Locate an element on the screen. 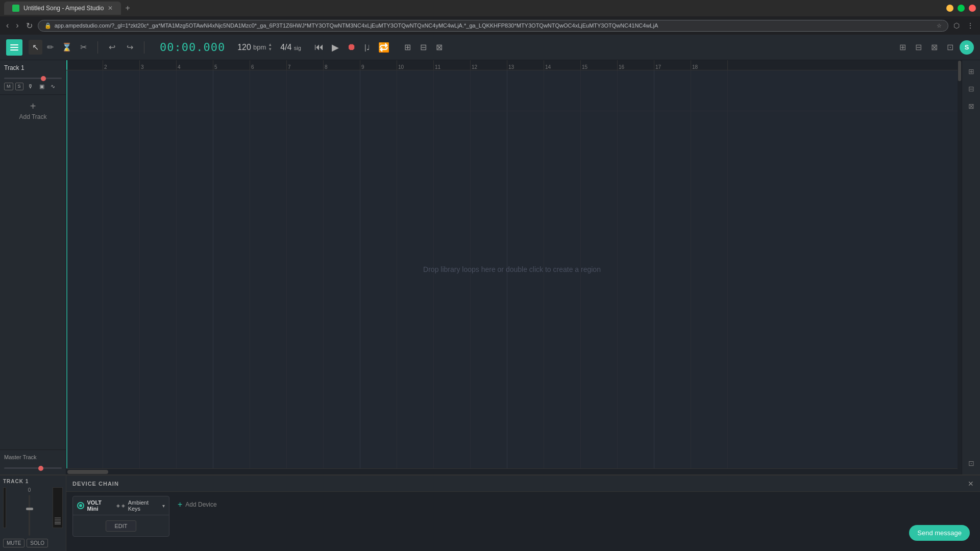 The image size is (980, 551). bpm-value: 120 is located at coordinates (244, 47).